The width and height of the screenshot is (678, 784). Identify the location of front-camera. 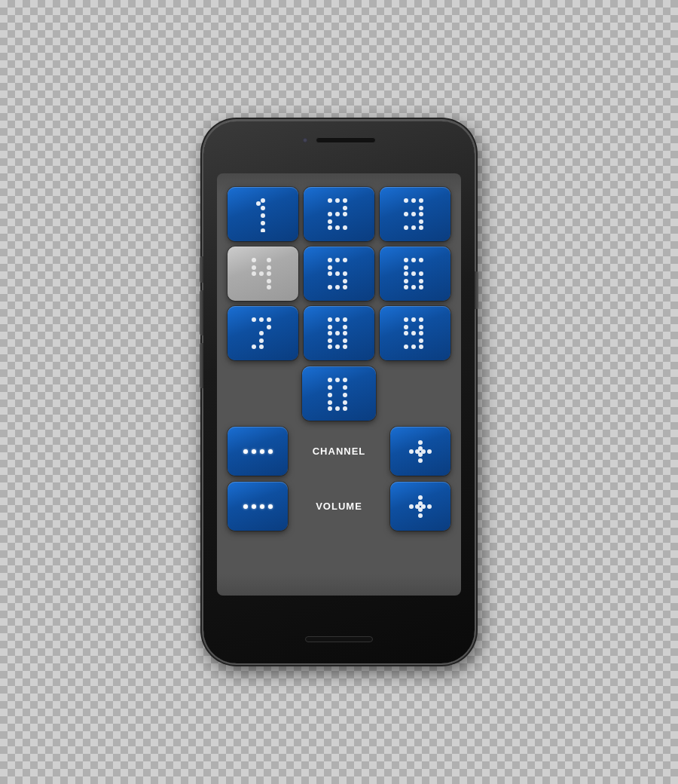
(305, 140).